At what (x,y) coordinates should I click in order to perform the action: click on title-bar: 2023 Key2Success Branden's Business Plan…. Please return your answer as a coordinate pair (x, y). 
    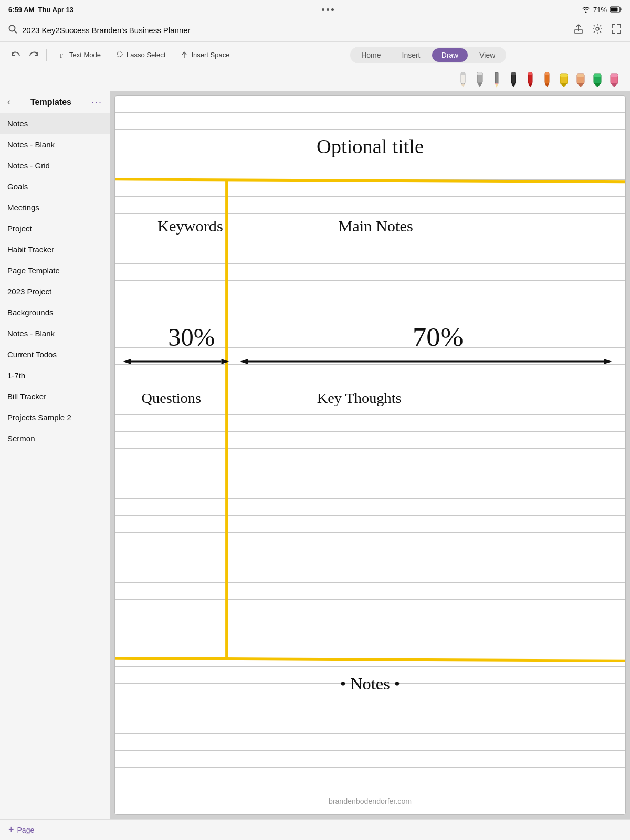
    Looking at the image, I should click on (315, 30).